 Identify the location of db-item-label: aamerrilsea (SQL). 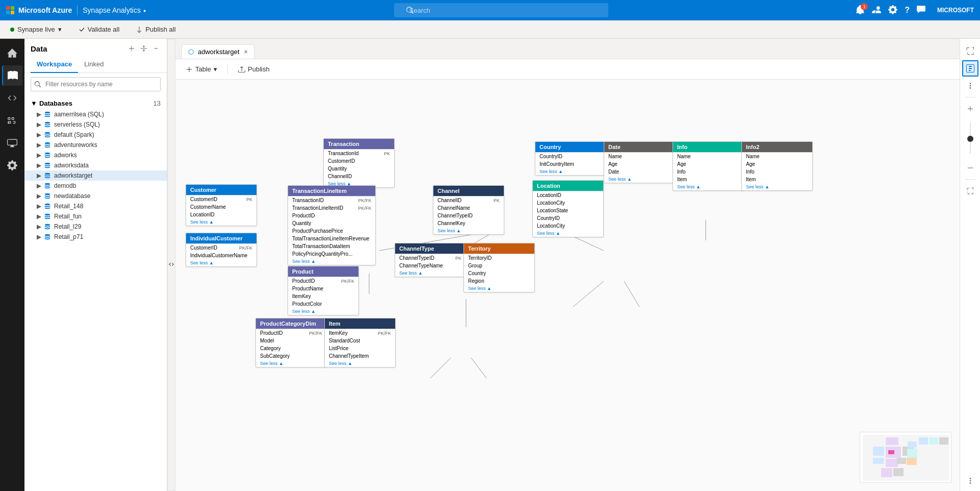
(79, 114).